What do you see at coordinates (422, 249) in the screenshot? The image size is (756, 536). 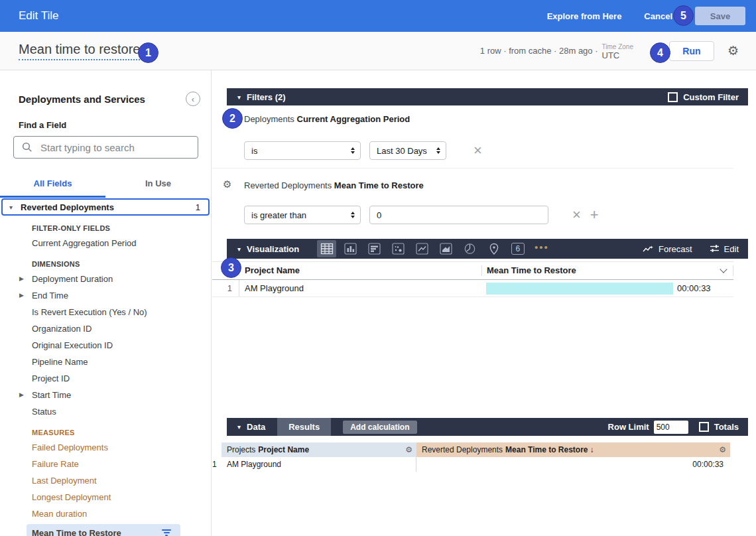 I see `viz-line-chart-icon` at bounding box center [422, 249].